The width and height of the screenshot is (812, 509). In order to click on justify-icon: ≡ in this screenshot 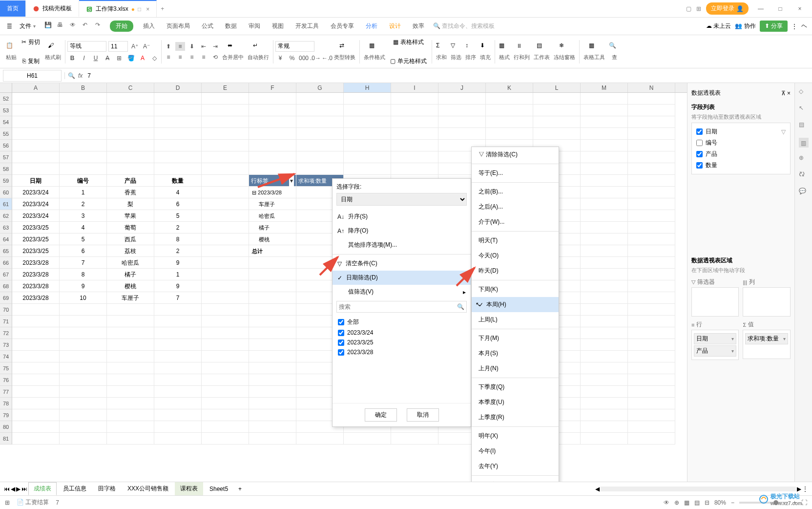, I will do `click(204, 57)`.